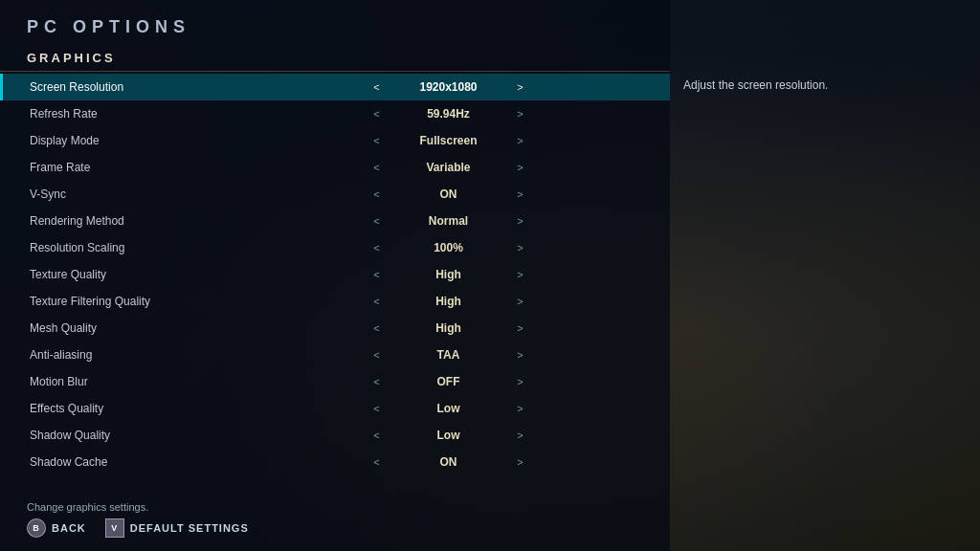  Describe the element at coordinates (135, 408) in the screenshot. I see `setting-name: Effects Quality` at that location.